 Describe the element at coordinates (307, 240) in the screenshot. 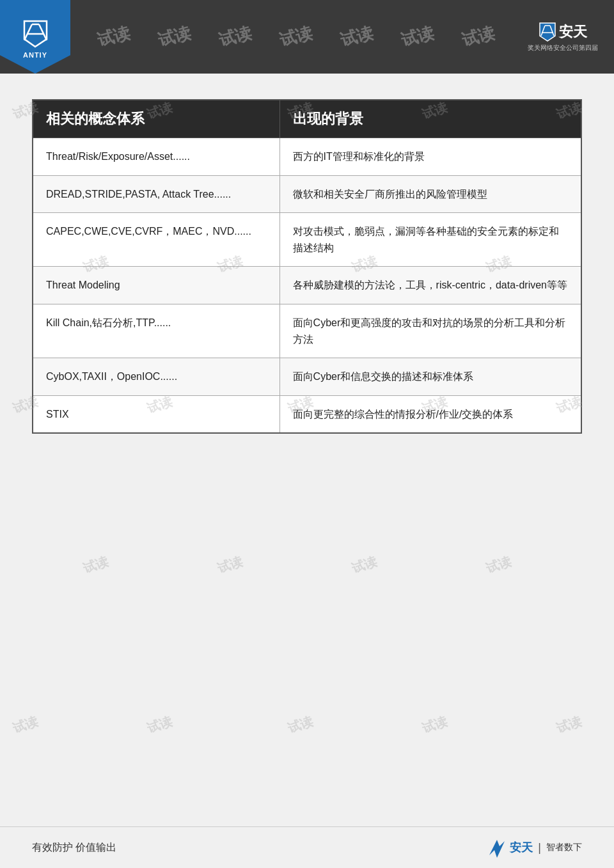

I see `table-row: CAPEC,CWE,CVE,CVRF，MAEC，NVD......对攻击模式，脆…` at that location.